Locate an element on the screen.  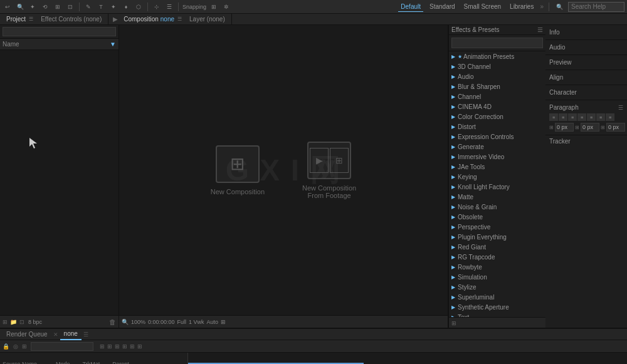
tl-icon-3: ⊞ is located at coordinates (24, 346).